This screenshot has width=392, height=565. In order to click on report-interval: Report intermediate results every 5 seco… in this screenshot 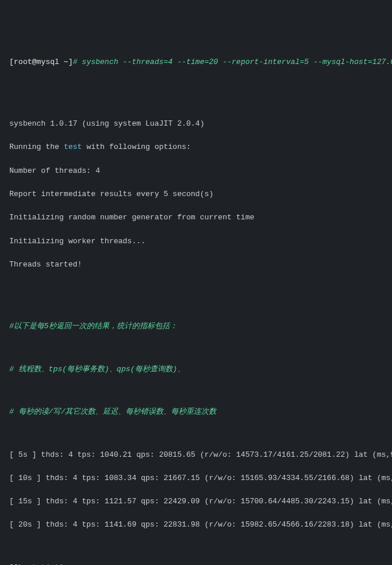, I will do `click(196, 194)`.